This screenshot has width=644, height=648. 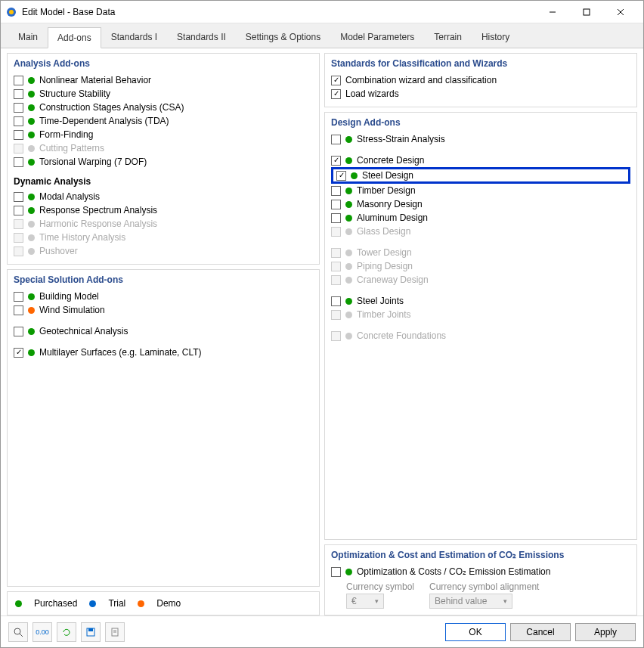 I want to click on addon-row: Craneway Design, so click(x=481, y=280).